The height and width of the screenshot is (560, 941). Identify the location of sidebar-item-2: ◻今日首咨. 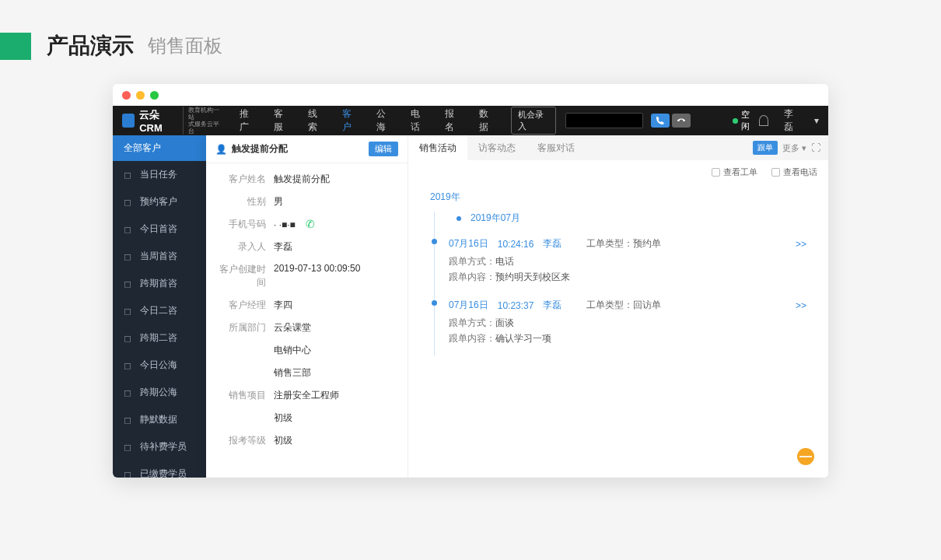
(159, 229).